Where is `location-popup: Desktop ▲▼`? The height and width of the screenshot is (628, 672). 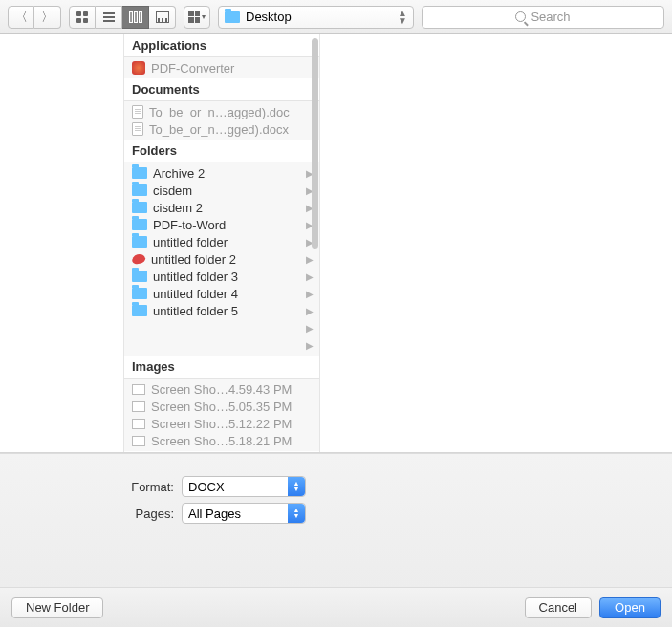
location-popup: Desktop ▲▼ is located at coordinates (315, 17).